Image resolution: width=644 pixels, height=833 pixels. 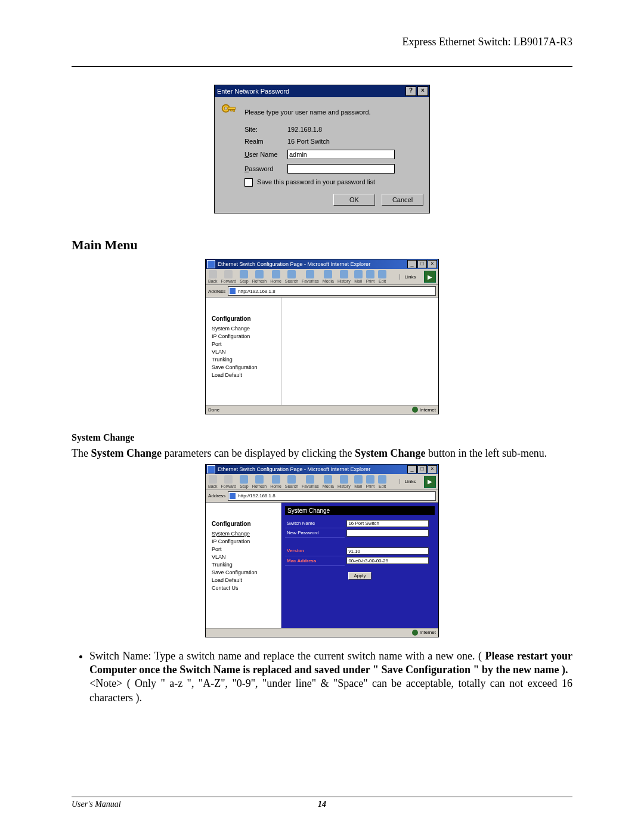 What do you see at coordinates (254, 129) in the screenshot?
I see `site-label: Site:` at bounding box center [254, 129].